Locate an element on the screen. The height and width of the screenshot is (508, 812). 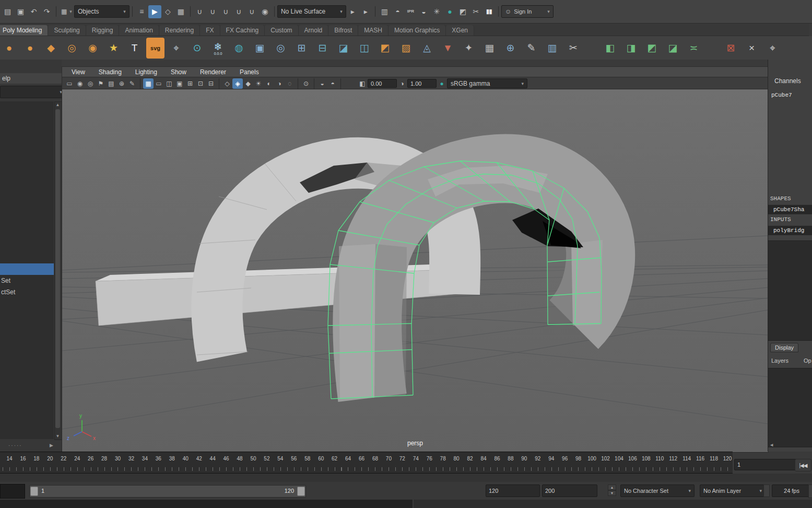
shelf-tab-rendering: Rendering is located at coordinates (180, 30).